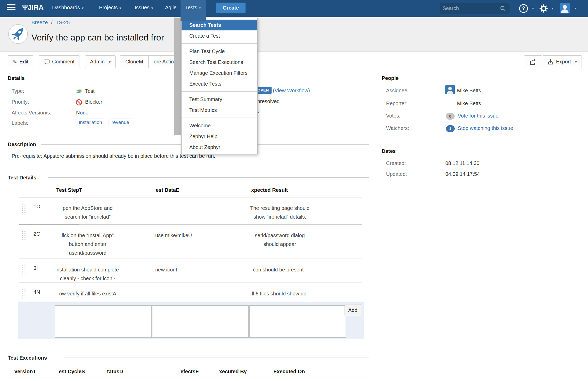 The width and height of the screenshot is (588, 381). I want to click on updated-value: 04.09.14 17:54, so click(463, 174).